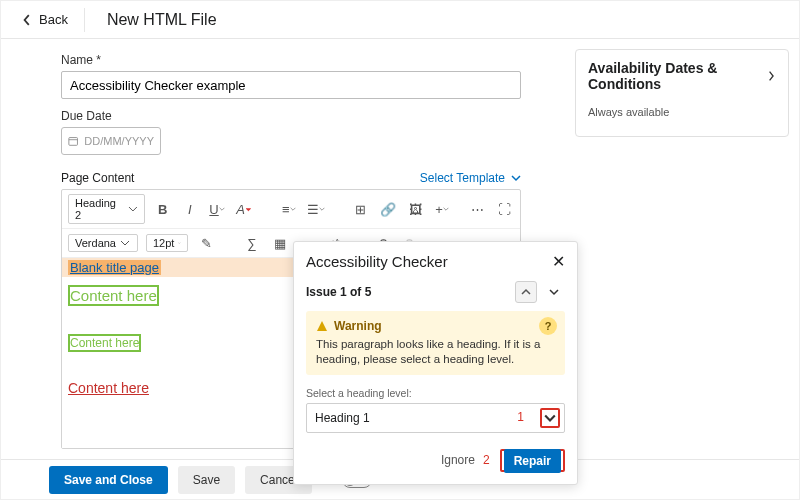  Describe the element at coordinates (772, 76) in the screenshot. I see `chevron-right-icon` at that location.